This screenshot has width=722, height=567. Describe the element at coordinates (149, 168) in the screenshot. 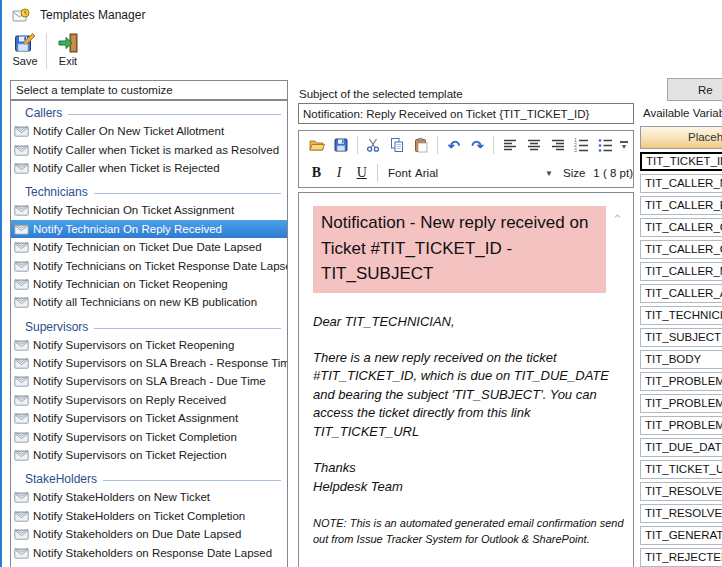

I see `template-list-item: Notify Caller when Ticket is Rejected` at that location.